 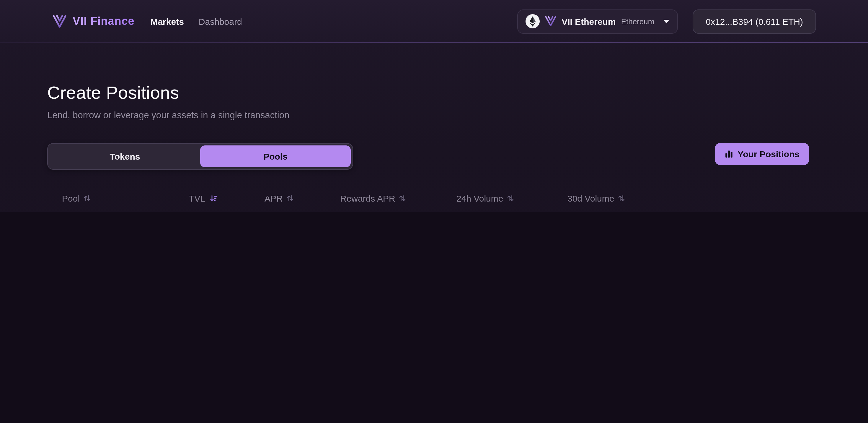 I want to click on brand-name: VII Finance, so click(x=104, y=21).